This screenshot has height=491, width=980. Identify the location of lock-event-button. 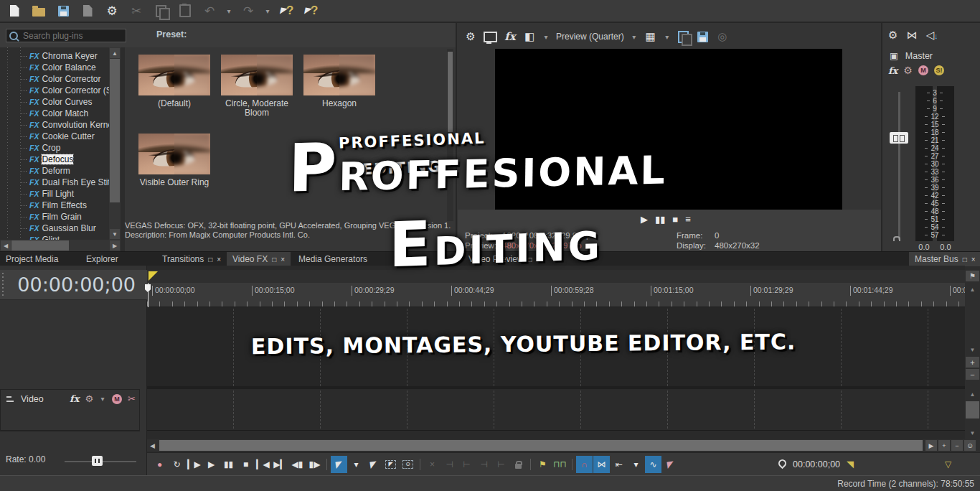
(518, 464).